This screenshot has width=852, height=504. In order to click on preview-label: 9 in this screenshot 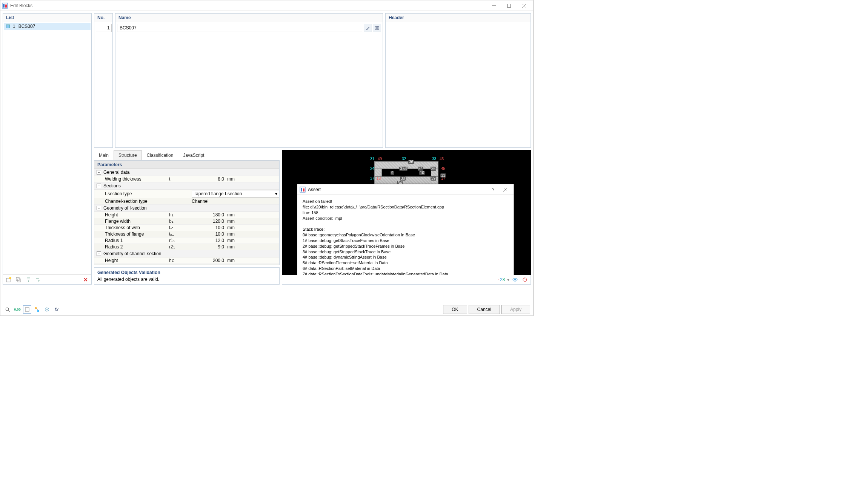, I will do `click(392, 173)`.